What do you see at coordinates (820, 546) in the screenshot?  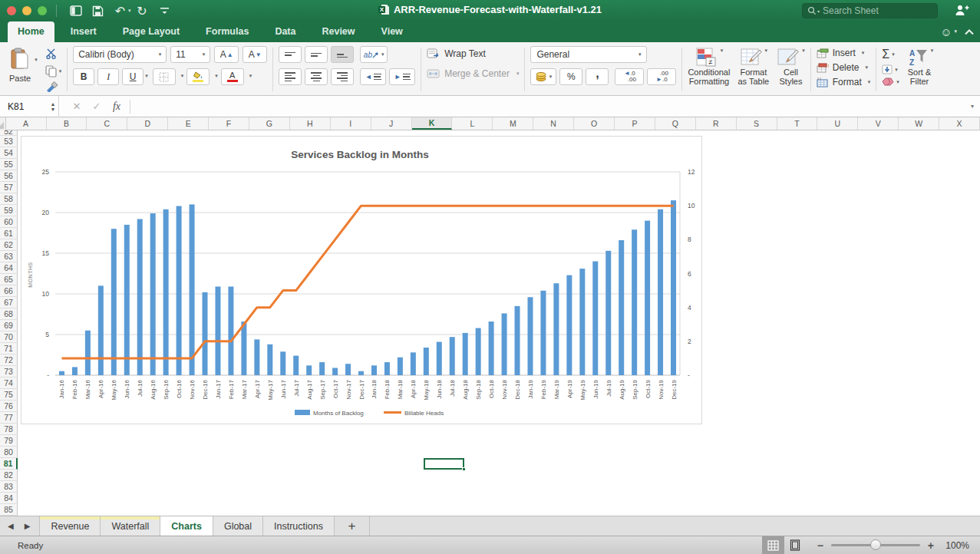 I see `zoom-out-button: −` at bounding box center [820, 546].